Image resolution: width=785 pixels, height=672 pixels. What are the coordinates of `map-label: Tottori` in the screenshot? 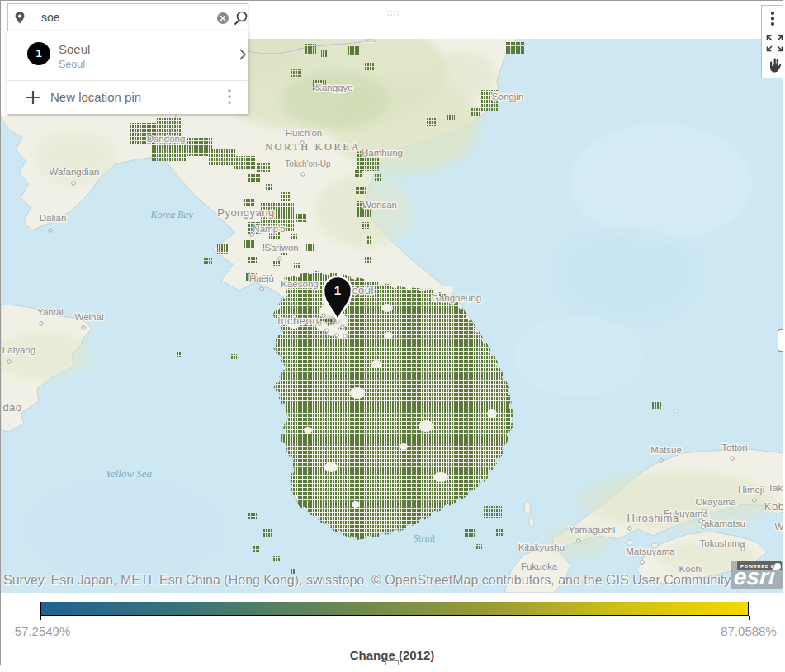 It's located at (735, 447).